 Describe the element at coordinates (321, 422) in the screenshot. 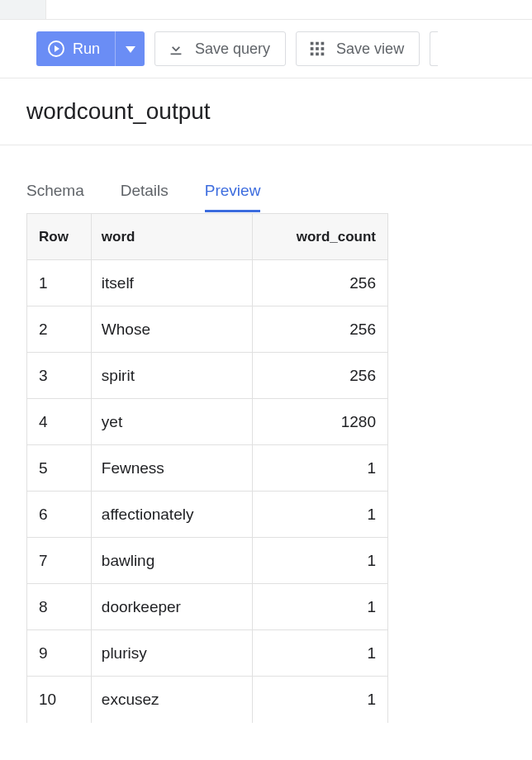

I see `cell-word-count: 1280` at that location.